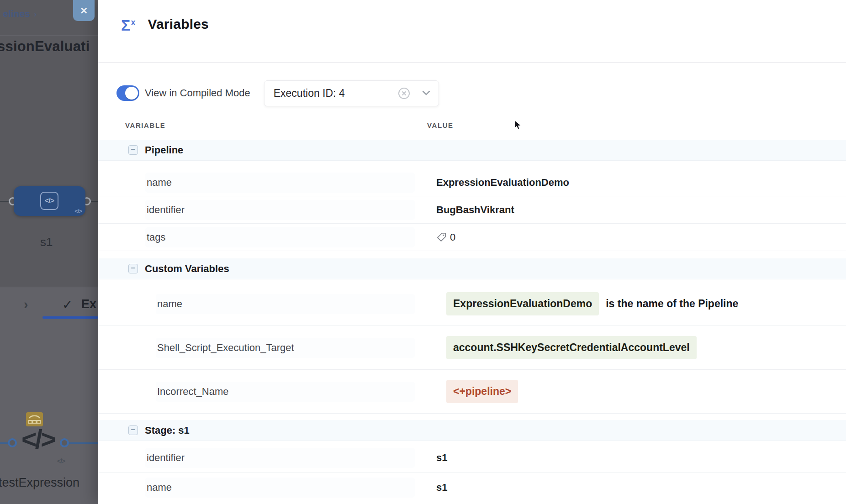 Image resolution: width=846 pixels, height=504 pixels. Describe the element at coordinates (672, 304) in the screenshot. I see `value-suffix: is the name of the Pipeline` at that location.